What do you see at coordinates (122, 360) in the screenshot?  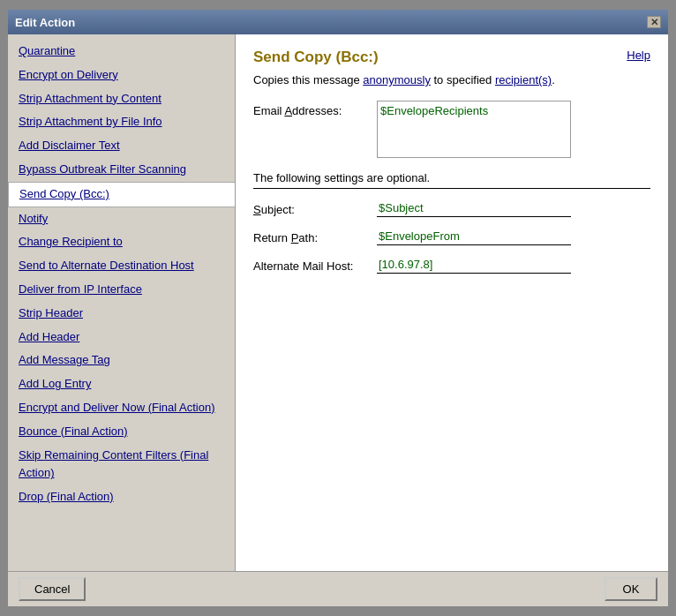 I see `sidebar-item-add-message-tag: Add Message Tag` at bounding box center [122, 360].